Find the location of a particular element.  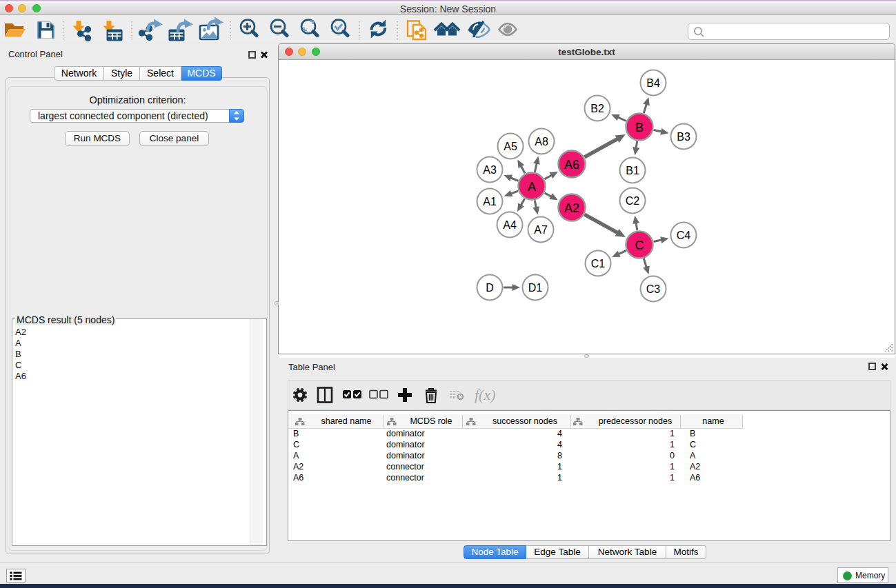

svg-text: D is located at coordinates (490, 288).